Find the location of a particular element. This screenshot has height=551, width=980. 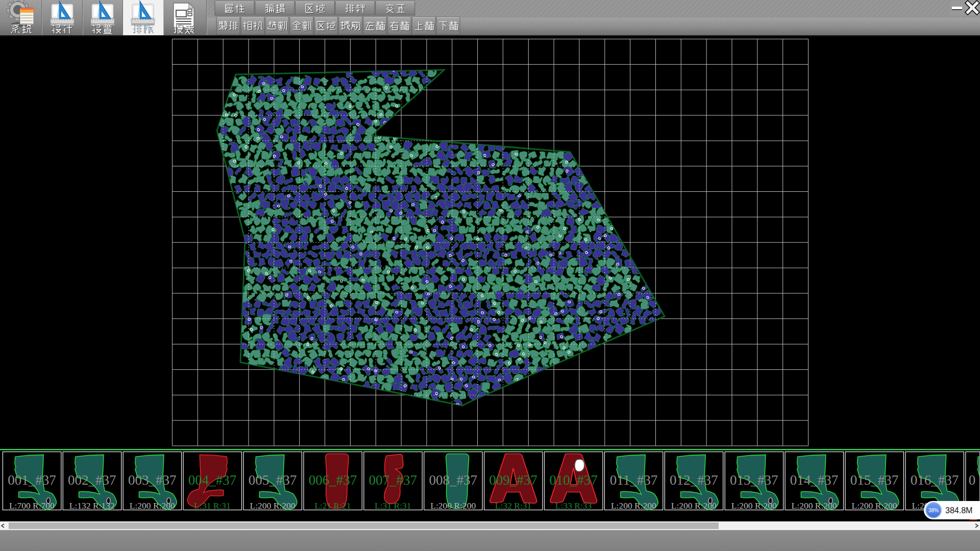

svg-text: 016_#37 is located at coordinates (935, 480).